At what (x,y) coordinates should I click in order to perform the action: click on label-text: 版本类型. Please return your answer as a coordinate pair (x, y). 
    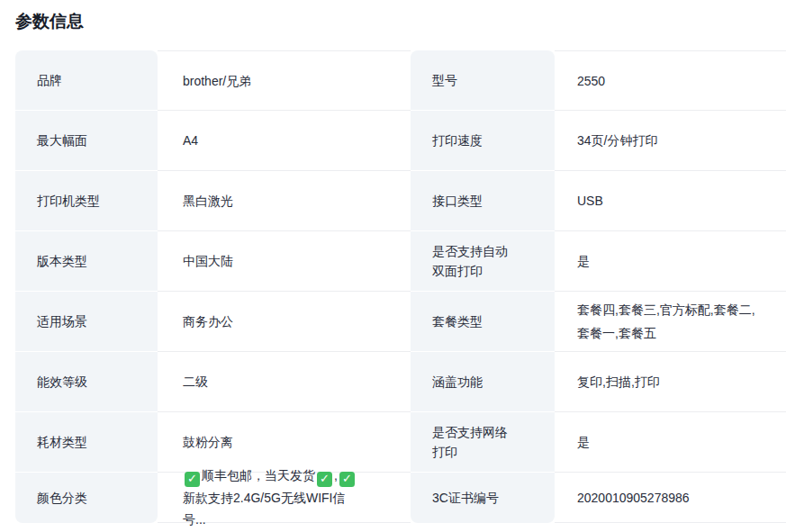
    Looking at the image, I should click on (62, 261).